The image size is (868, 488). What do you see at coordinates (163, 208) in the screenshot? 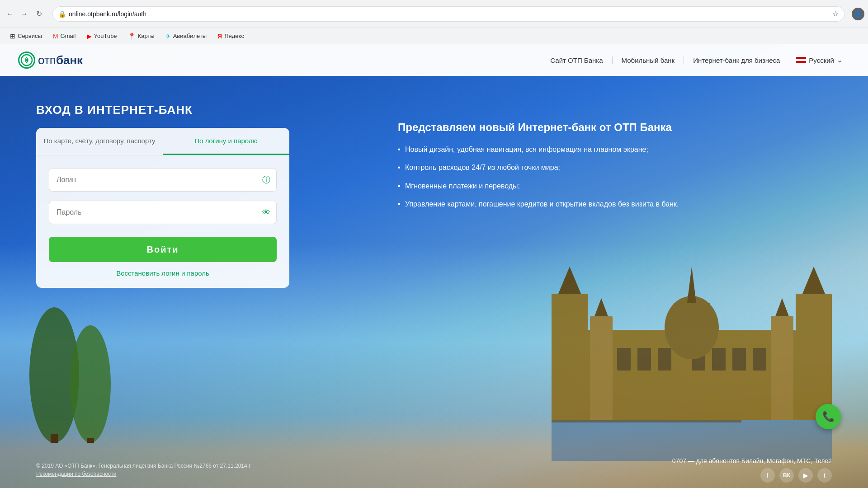
I see `login-card: По карте, счёту, договору, паспорту По л…` at bounding box center [163, 208].